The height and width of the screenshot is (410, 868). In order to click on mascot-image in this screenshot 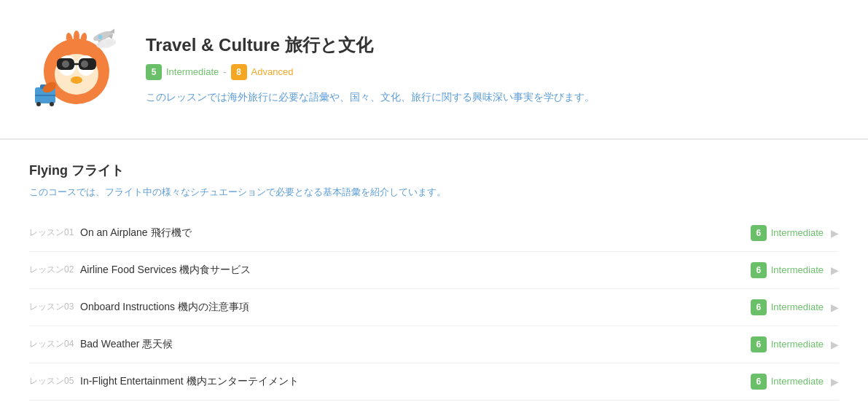, I will do `click(77, 69)`.